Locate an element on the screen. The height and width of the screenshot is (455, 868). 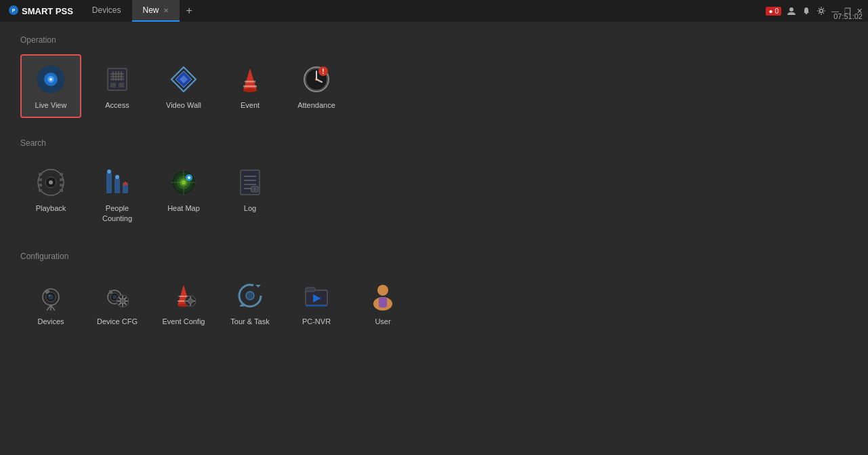
app-item-device-cfg: Device CFG is located at coordinates (117, 302).